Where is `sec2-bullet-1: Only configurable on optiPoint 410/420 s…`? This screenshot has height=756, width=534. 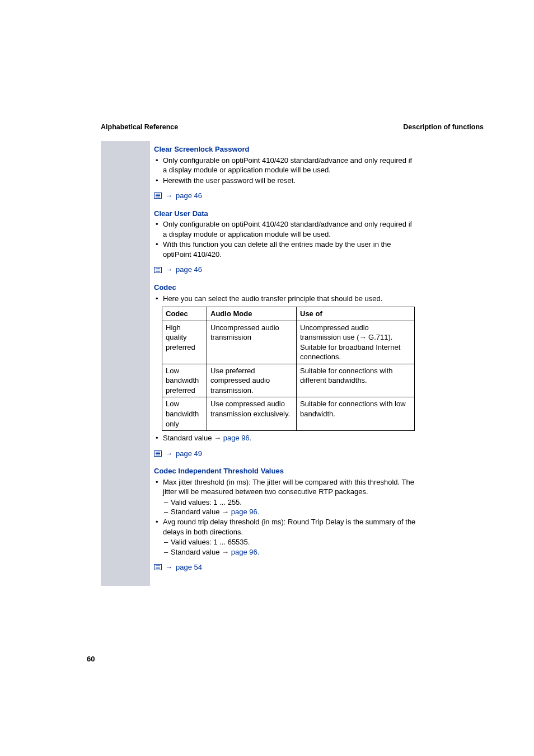
sec2-bullet-1: Only configurable on optiPoint 410/420 s… is located at coordinates (285, 229).